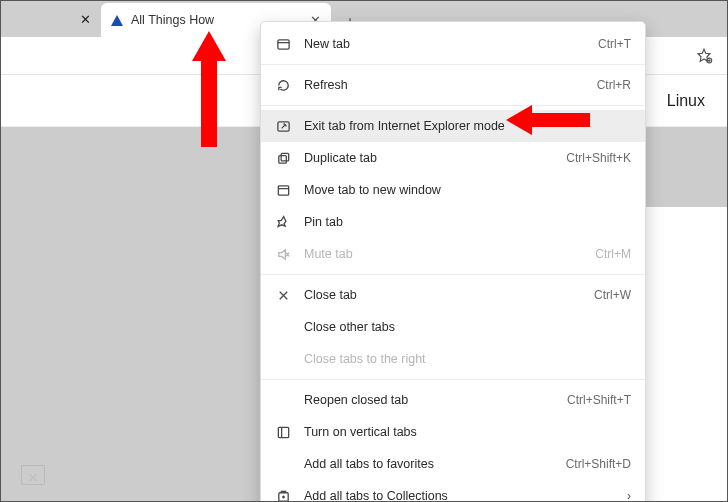 The image size is (728, 502). Describe the element at coordinates (453, 432) in the screenshot. I see `menu-item-vertical-tabs: Turn on vertical tabs` at that location.